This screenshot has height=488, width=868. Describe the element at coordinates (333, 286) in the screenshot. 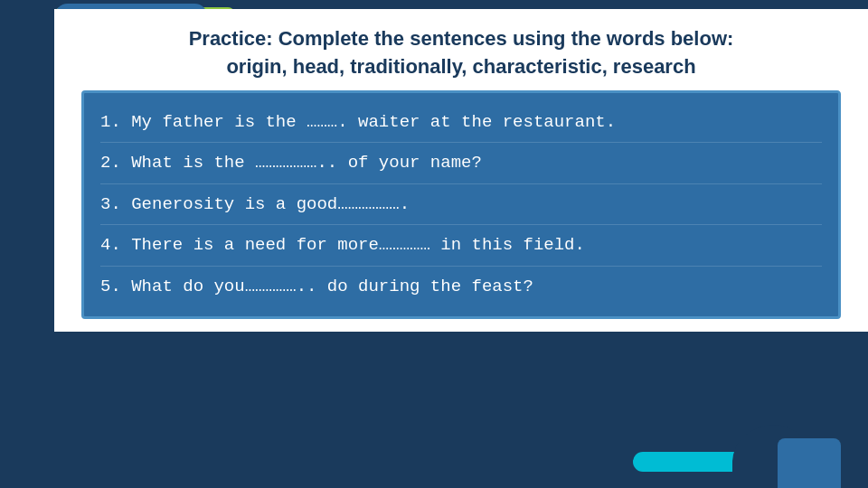

I see `sentence-5-text: What do you…………….. do during the feast?` at that location.